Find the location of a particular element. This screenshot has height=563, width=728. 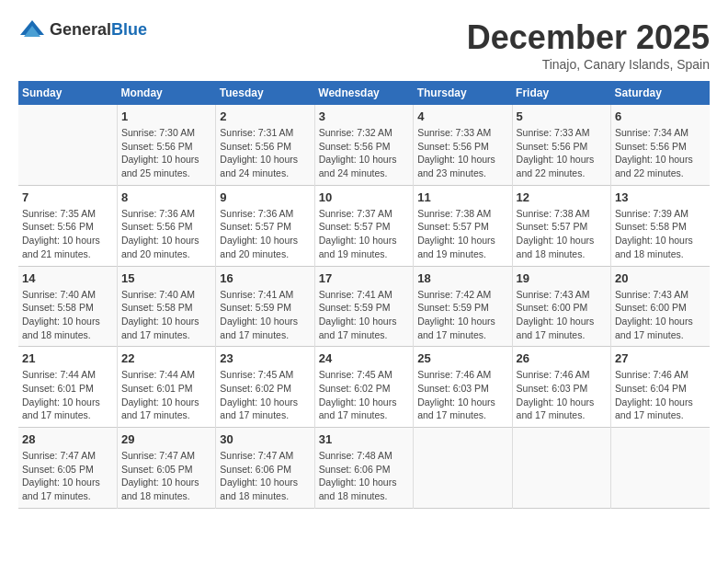

day-number: 27 is located at coordinates (660, 359).